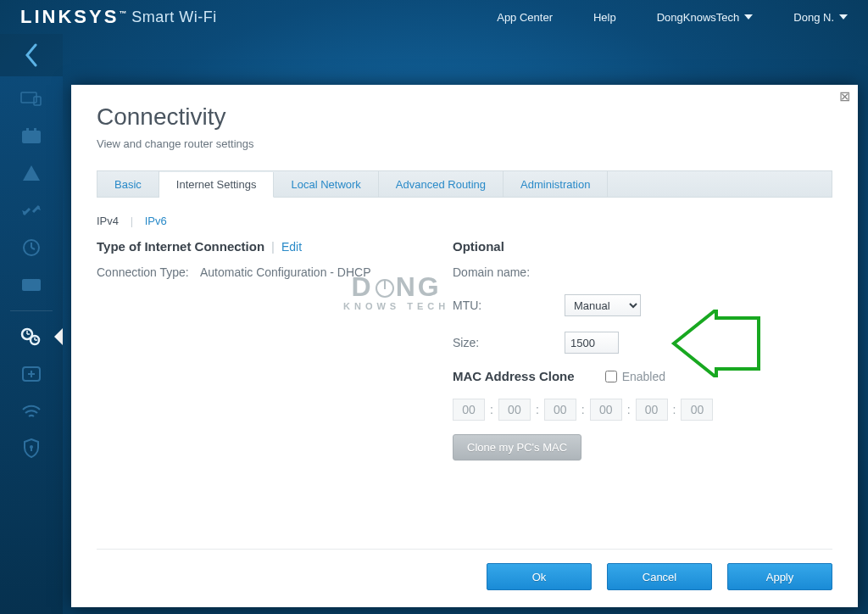  What do you see at coordinates (31, 285) in the screenshot?
I see `sidebar-item-storage` at bounding box center [31, 285].